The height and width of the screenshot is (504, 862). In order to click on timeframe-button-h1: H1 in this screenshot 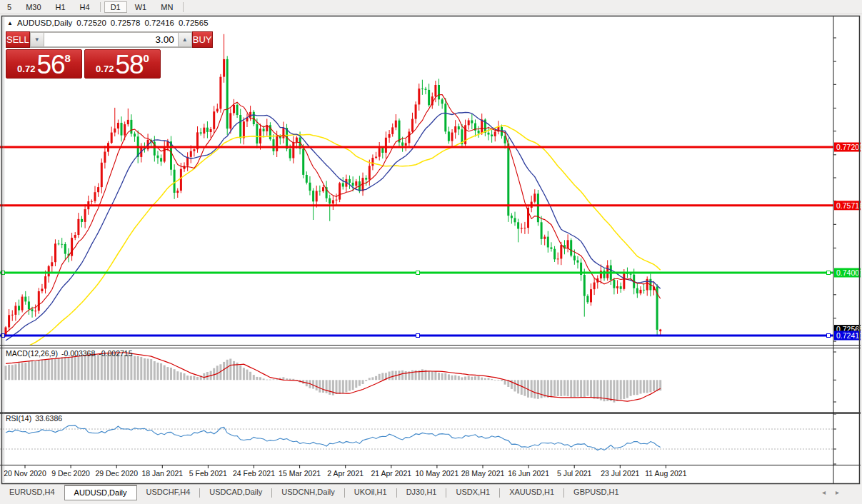, I will do `click(61, 7)`.